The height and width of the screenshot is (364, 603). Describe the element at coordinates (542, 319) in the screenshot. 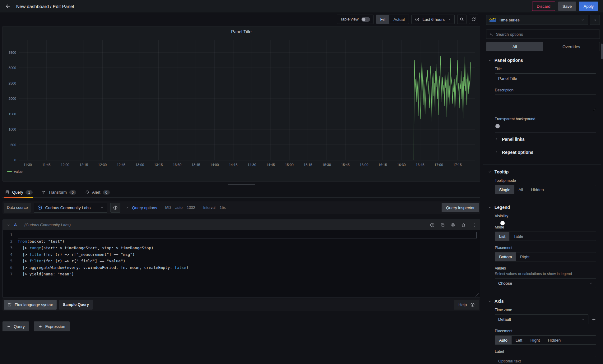

I see `timezone-select: Default` at that location.